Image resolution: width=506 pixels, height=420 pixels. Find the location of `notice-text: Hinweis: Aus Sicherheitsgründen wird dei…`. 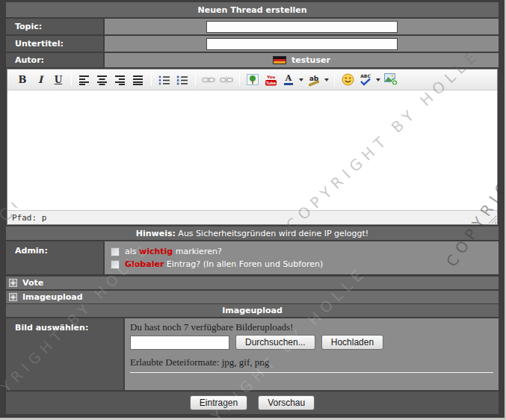

notice-text: Hinweis: Aus Sicherheitsgründen wird dei… is located at coordinates (253, 233).